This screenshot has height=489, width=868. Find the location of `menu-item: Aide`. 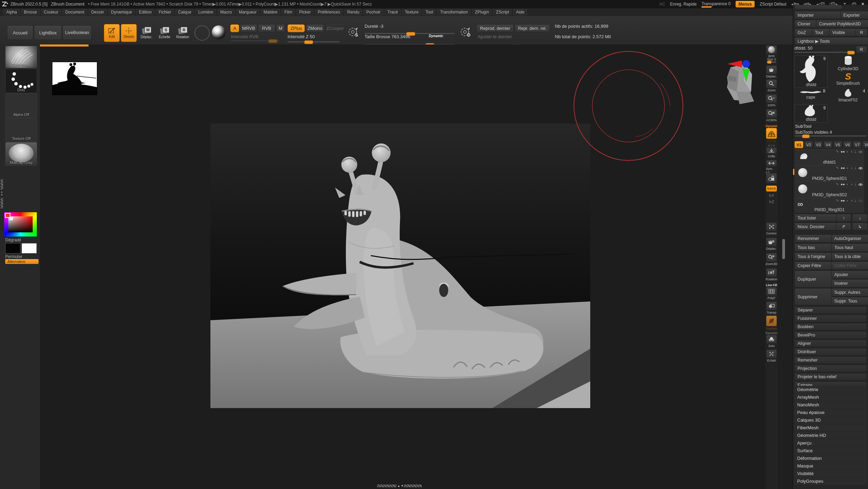

menu-item: Aide is located at coordinates (520, 12).